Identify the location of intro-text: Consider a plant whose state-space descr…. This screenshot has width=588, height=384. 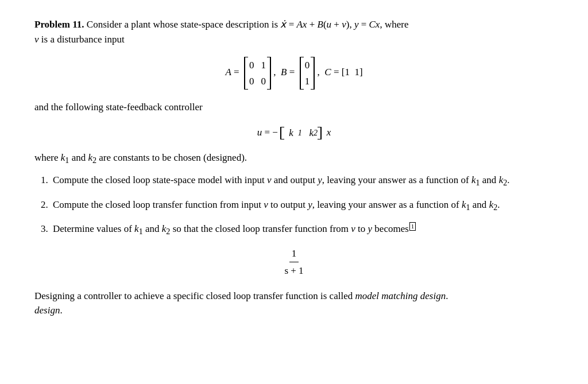
(248, 24).